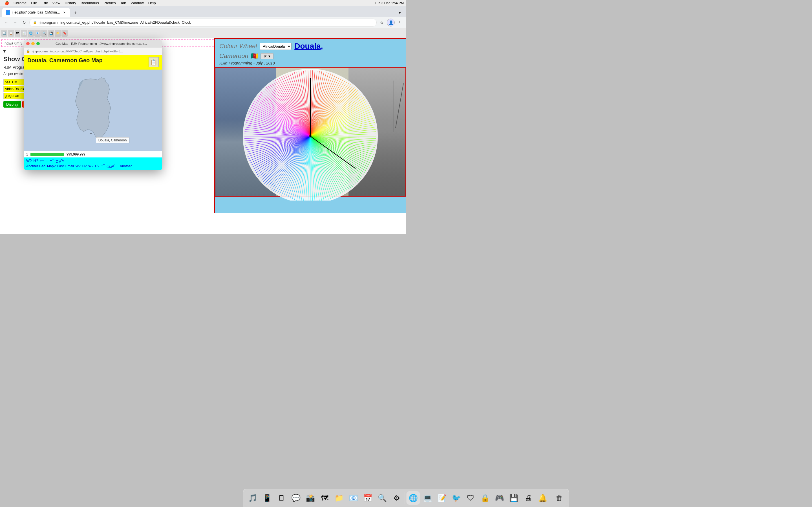 This screenshot has height=507, width=812. Describe the element at coordinates (70, 167) in the screenshot. I see `footer-link-email: Email` at that location.